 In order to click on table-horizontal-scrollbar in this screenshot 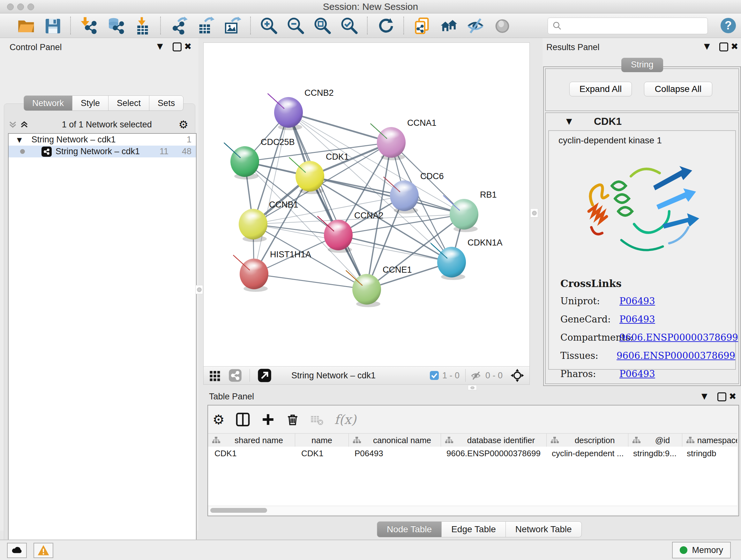, I will do `click(473, 510)`.